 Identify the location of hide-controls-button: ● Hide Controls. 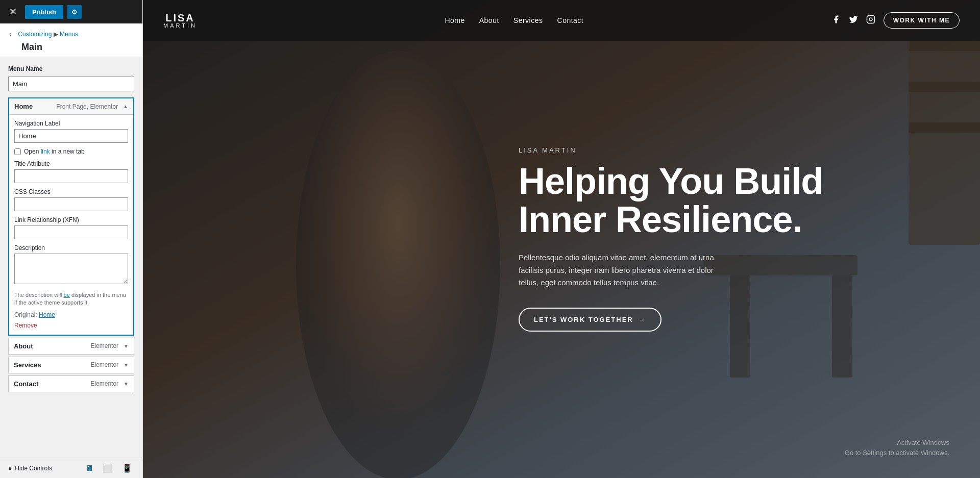
(30, 468).